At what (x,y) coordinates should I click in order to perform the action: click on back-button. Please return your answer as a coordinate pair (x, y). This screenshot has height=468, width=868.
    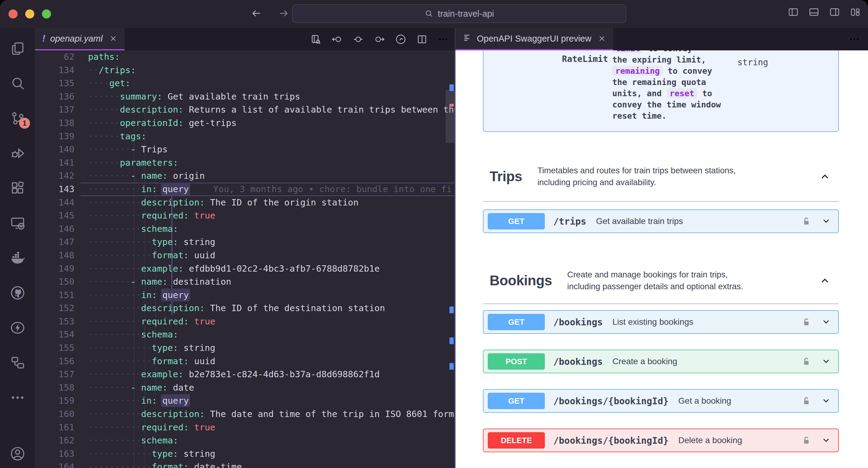
    Looking at the image, I should click on (256, 13).